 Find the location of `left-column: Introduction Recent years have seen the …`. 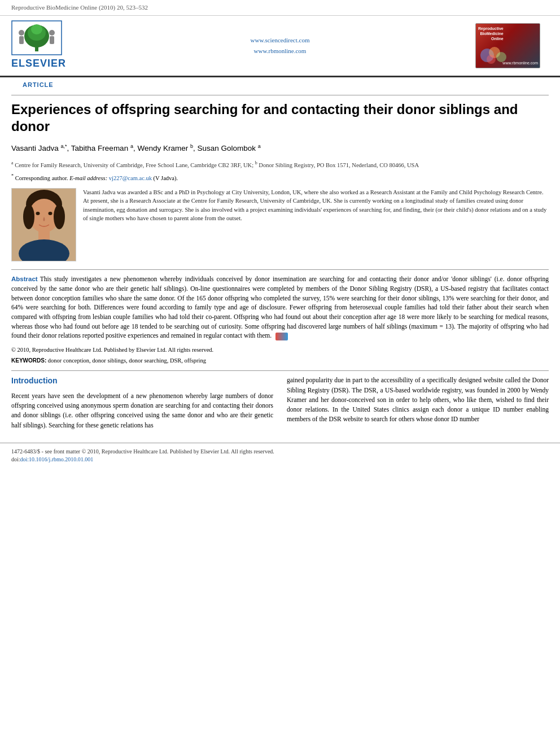

left-column: Introduction Recent years have seen the … is located at coordinates (142, 405).